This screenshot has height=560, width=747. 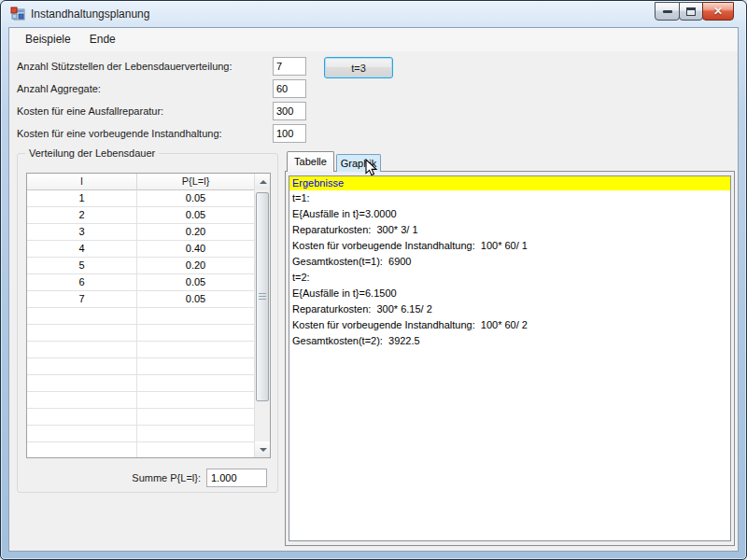 I want to click on maximize-button, so click(x=691, y=11).